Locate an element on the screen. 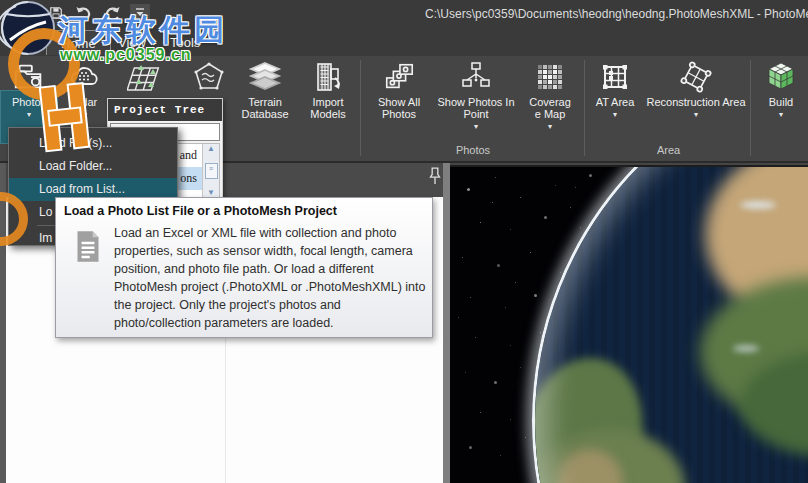 This screenshot has height=483, width=808. window-title: C:\Users\pc0359\Documents\heodng\heodng.… is located at coordinates (616, 14).